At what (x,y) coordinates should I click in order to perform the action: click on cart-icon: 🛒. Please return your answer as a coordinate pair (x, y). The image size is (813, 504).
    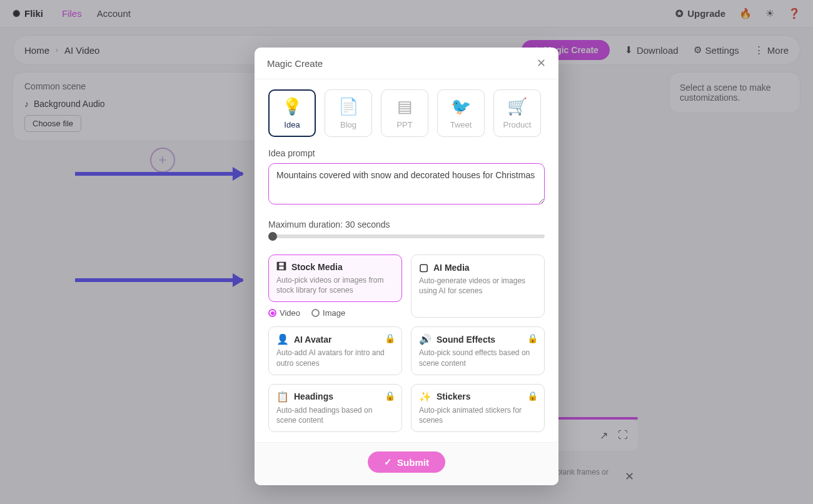
    Looking at the image, I should click on (517, 106).